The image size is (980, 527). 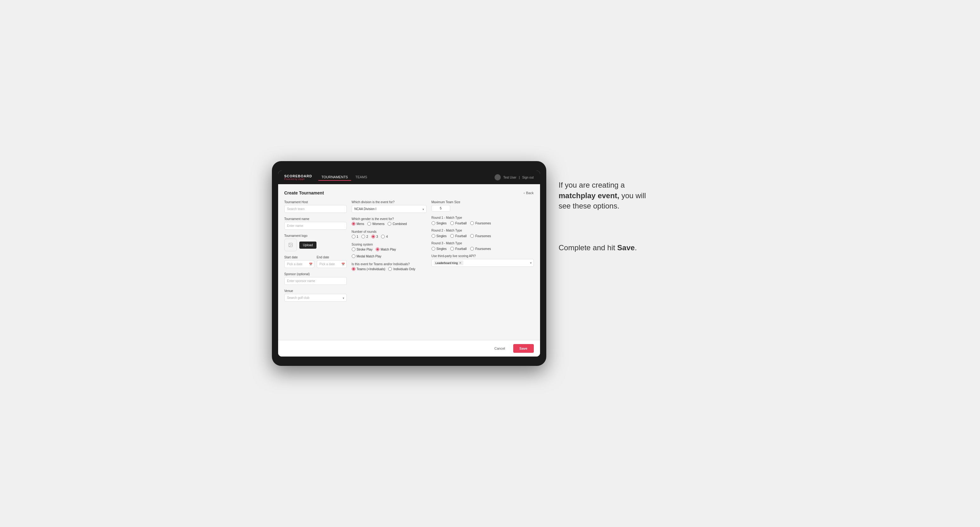 What do you see at coordinates (482, 243) in the screenshot?
I see `round3-match-label: Round 3 - Match Type` at bounding box center [482, 243].